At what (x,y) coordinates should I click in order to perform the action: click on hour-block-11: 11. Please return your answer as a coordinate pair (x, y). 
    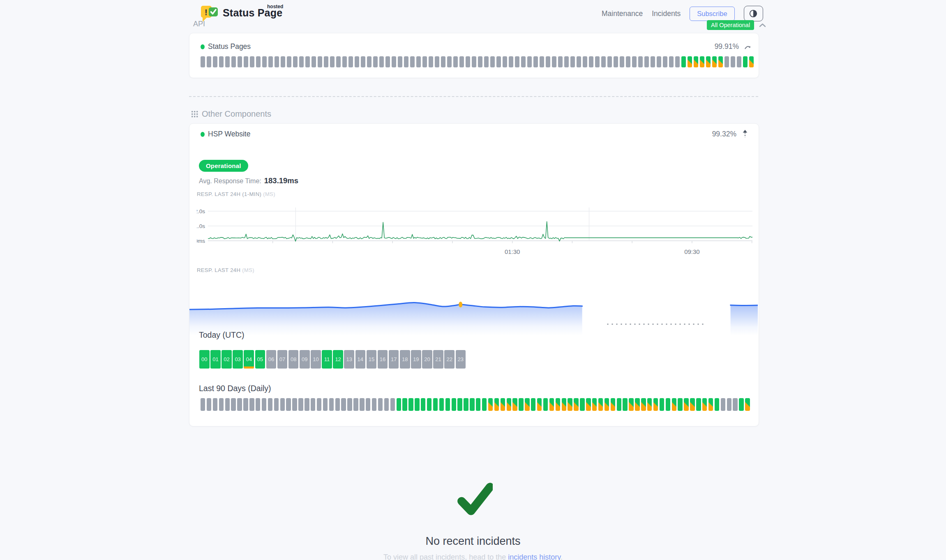
    Looking at the image, I should click on (327, 359).